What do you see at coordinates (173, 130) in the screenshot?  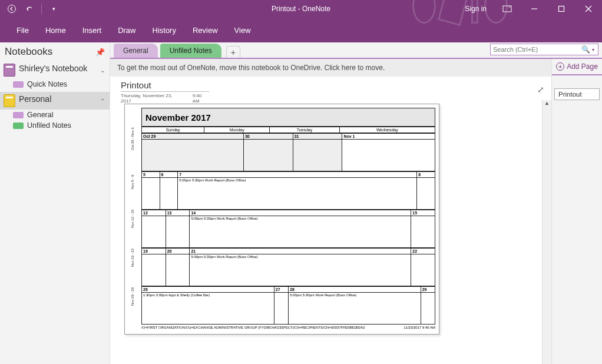 I see `day-header: Sunday` at bounding box center [173, 130].